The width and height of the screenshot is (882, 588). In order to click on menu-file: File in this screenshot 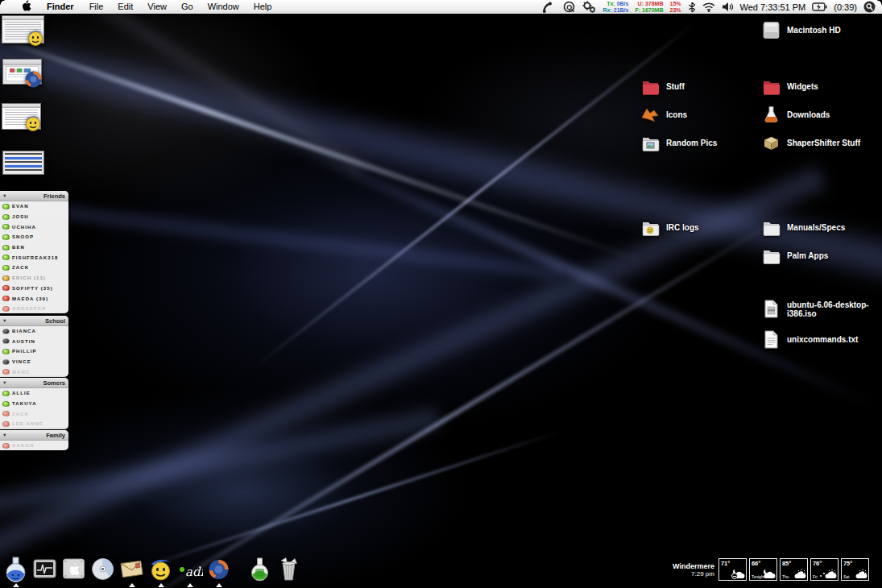, I will do `click(97, 6)`.